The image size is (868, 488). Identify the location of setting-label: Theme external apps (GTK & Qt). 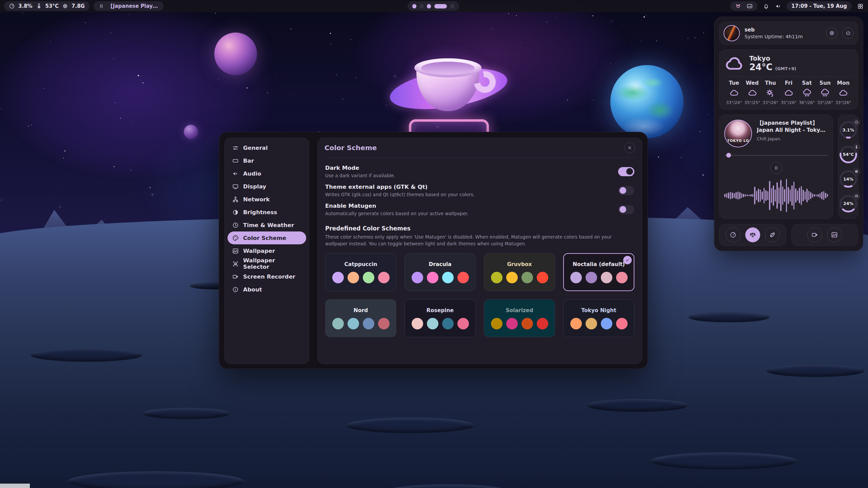
(472, 187).